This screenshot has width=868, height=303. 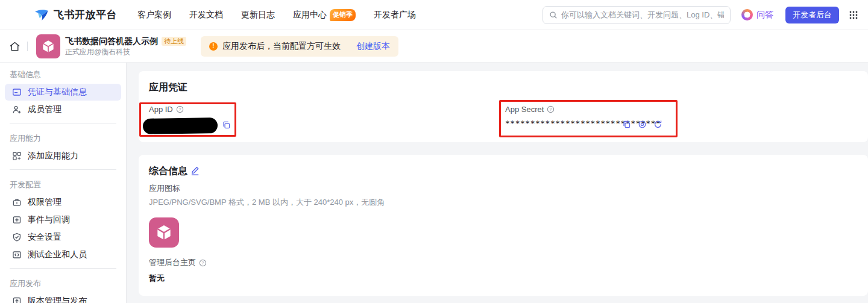 I want to click on brand: 飞书开放平台, so click(x=75, y=14).